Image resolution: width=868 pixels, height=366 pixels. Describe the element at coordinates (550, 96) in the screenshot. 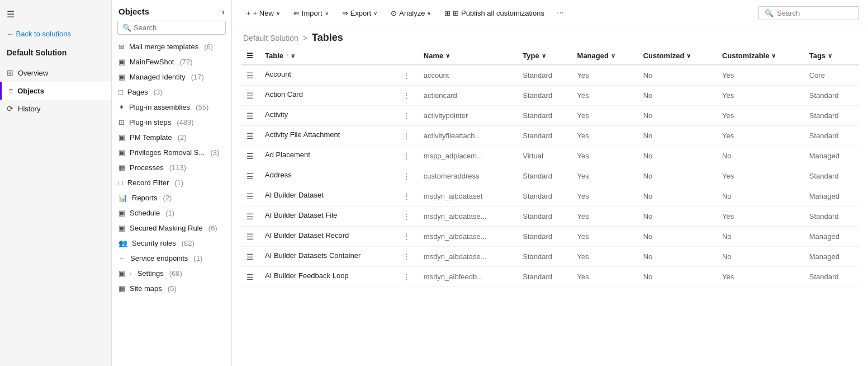

I see `table-row: ☰ Action Card ⋮ actioncard Standard Yes …` at that location.